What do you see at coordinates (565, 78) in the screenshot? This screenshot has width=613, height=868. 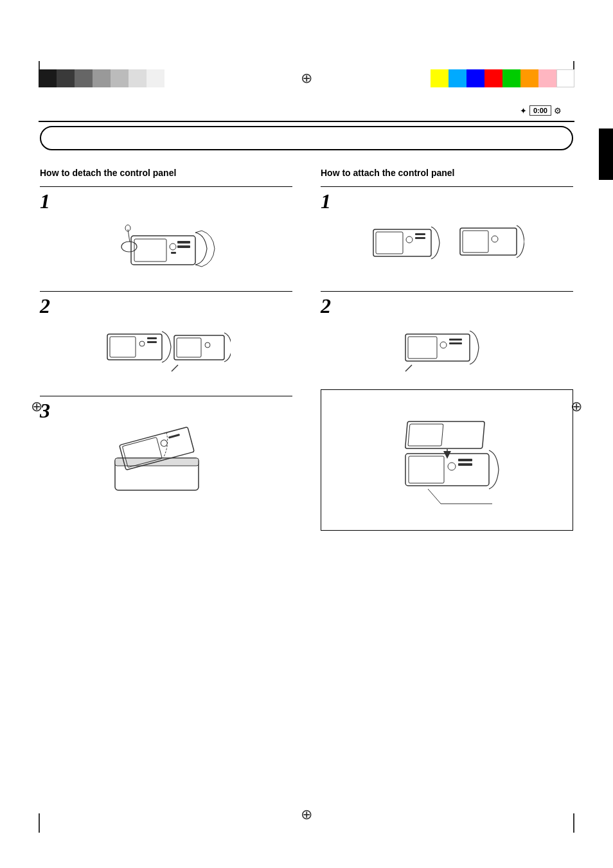 I see `swatch-white2` at bounding box center [565, 78].